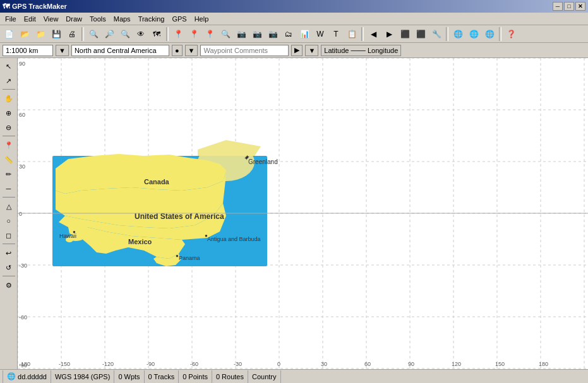 The height and width of the screenshot is (383, 588). What do you see at coordinates (178, 34) in the screenshot?
I see `tool1: 📍` at bounding box center [178, 34].